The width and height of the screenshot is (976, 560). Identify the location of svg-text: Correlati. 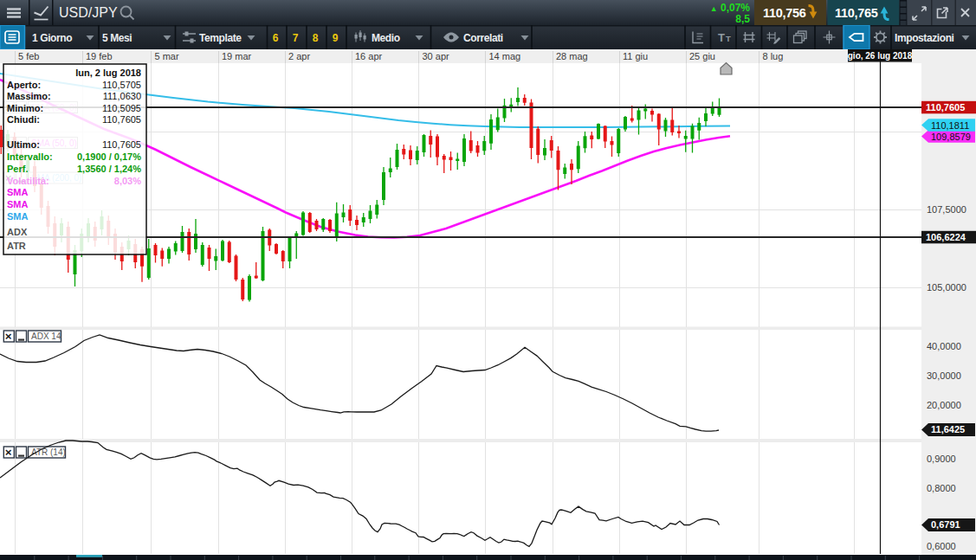
(483, 38).